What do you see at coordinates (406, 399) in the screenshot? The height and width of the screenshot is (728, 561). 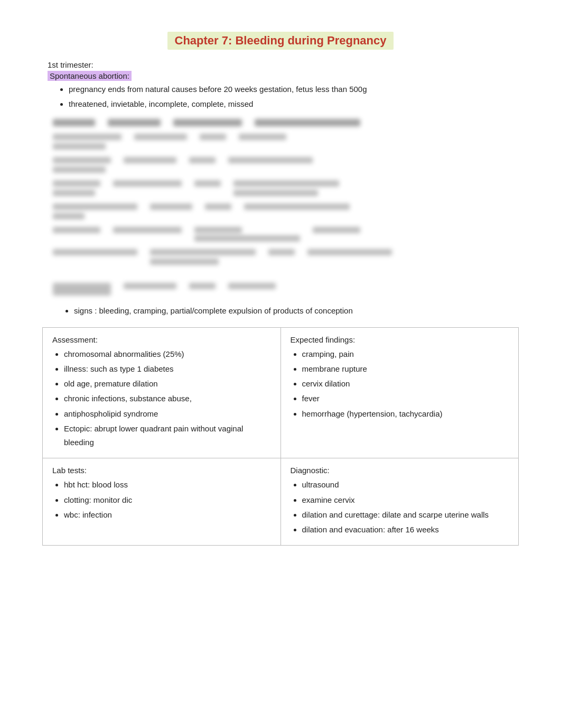 I see `list-item: fever` at bounding box center [406, 399].